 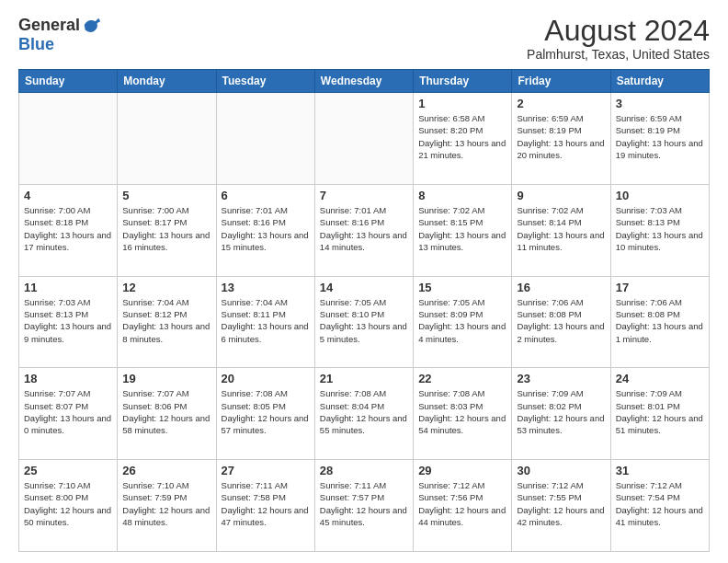 What do you see at coordinates (618, 39) in the screenshot?
I see `title-block: August 2024 Palmhurst, Texas, United Sta…` at bounding box center [618, 39].